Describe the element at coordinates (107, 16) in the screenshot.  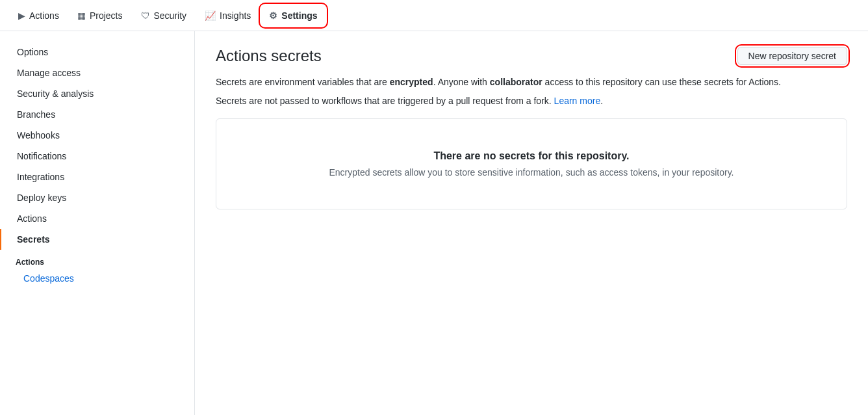
I see `nav-label-projects: Projects` at that location.